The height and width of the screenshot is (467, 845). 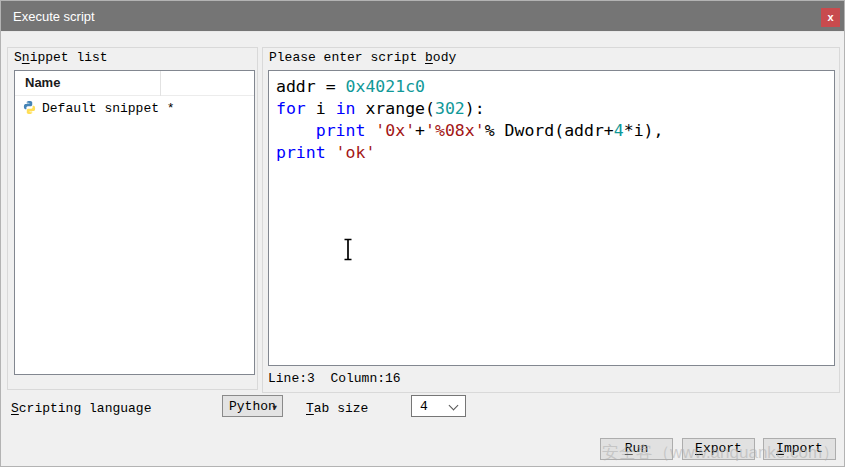 I want to click on code-token: +, so click(x=420, y=130).